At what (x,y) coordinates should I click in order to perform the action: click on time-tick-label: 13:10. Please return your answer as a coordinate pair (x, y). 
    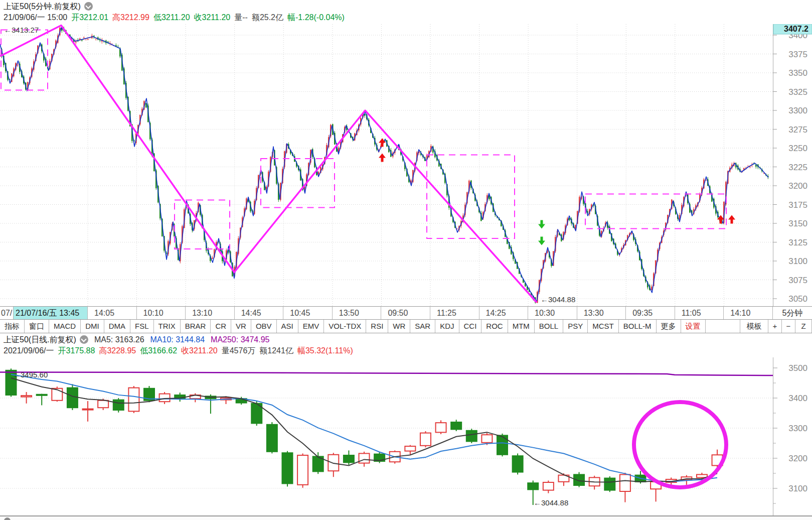
    Looking at the image, I should click on (210, 313).